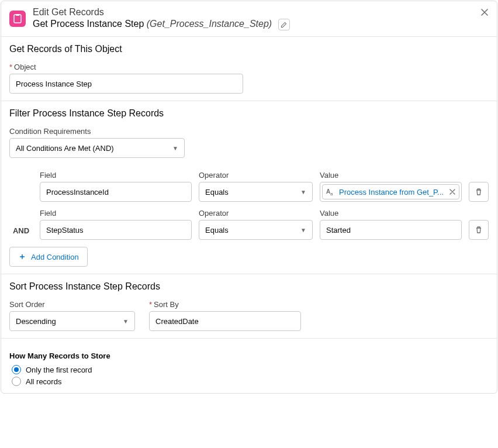 This screenshot has height=448, width=498. I want to click on radio-checked-icon, so click(16, 370).